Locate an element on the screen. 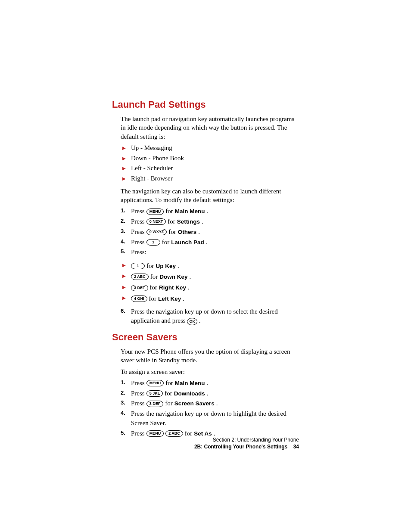  launch-steps-continued: Press the navigation key up or down to s… is located at coordinates (210, 317).